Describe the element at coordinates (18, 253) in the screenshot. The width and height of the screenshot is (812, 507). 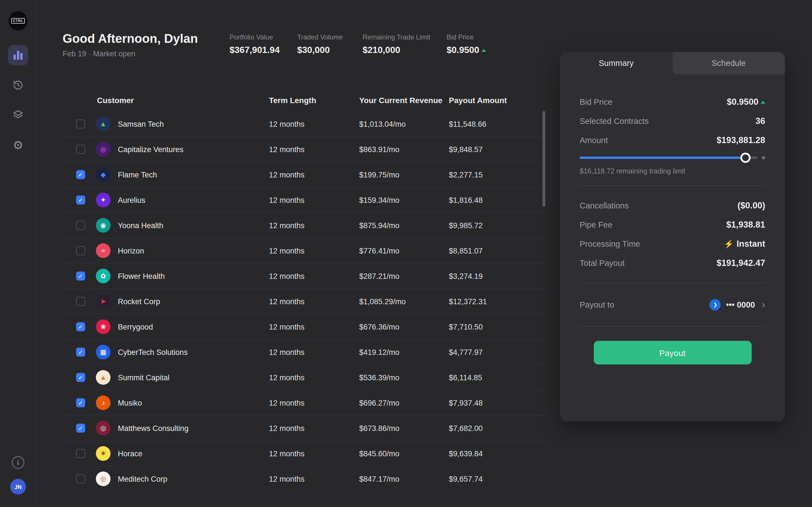
I see `sidebar: CTRL ⚙ i` at that location.